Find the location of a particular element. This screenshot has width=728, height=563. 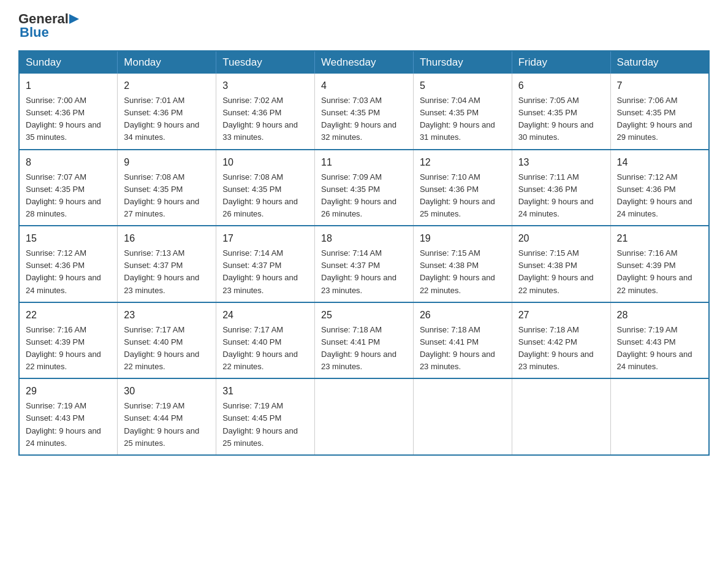

calendar-day-cell: 2 Sunrise: 7:01 AMSunset: 4:36 PMDayligh… is located at coordinates (167, 112).